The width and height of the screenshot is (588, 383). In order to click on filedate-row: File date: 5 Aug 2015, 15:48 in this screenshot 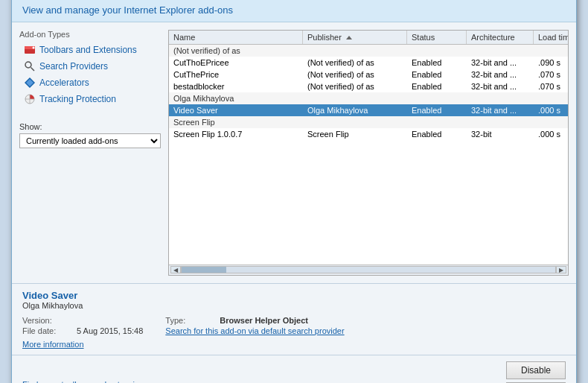, I will do `click(83, 331)`.